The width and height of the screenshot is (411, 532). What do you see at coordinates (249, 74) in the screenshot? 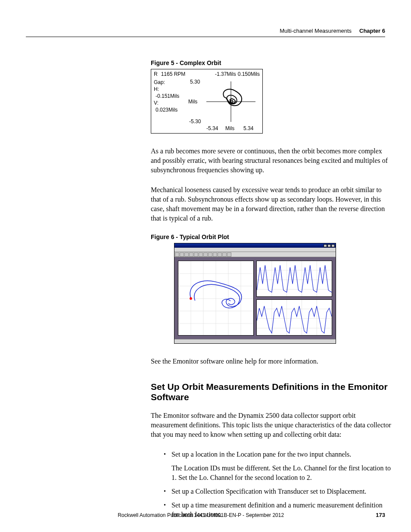
I see `fig5-topval2: 0.150Mils` at bounding box center [249, 74].